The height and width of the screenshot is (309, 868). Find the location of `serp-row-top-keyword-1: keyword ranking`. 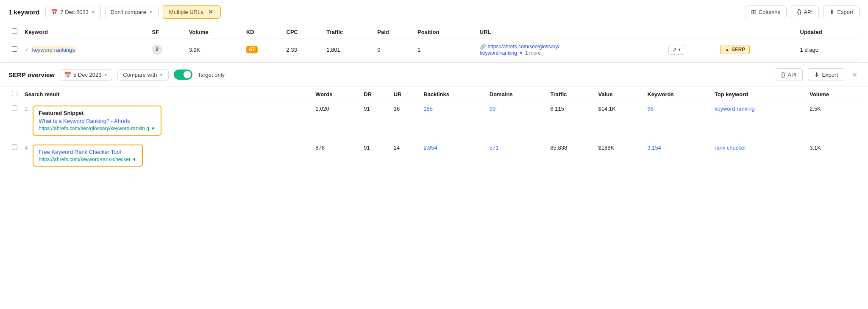

serp-row-top-keyword-1: keyword ranking is located at coordinates (759, 121).